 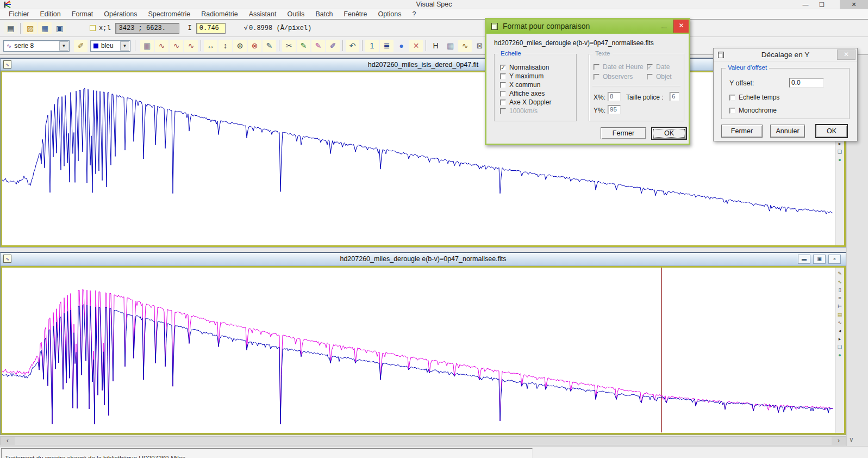 I want to click on paint-icon: ✐, so click(x=333, y=46).